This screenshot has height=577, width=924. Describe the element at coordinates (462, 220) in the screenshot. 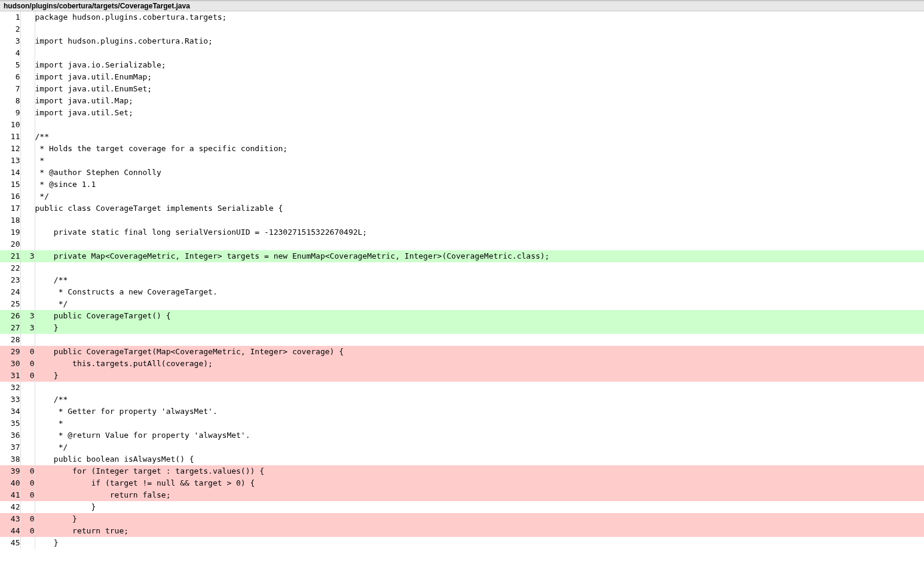

I see `code-line: 18` at that location.